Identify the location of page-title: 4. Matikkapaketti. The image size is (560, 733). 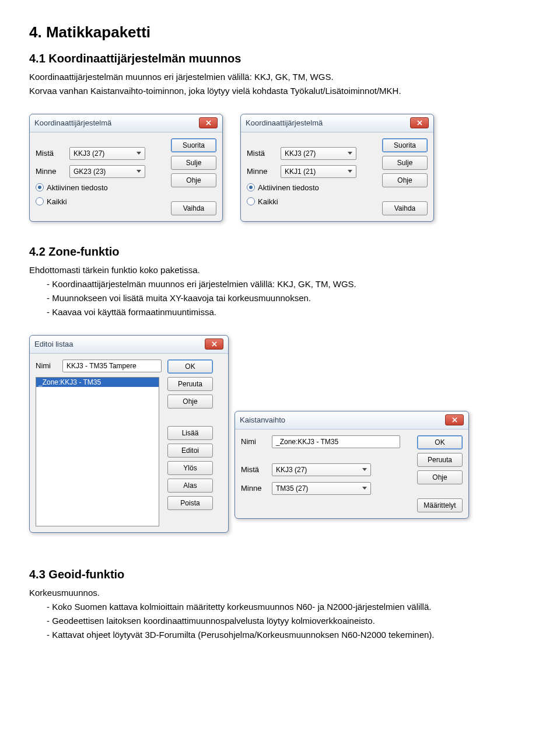
(280, 33).